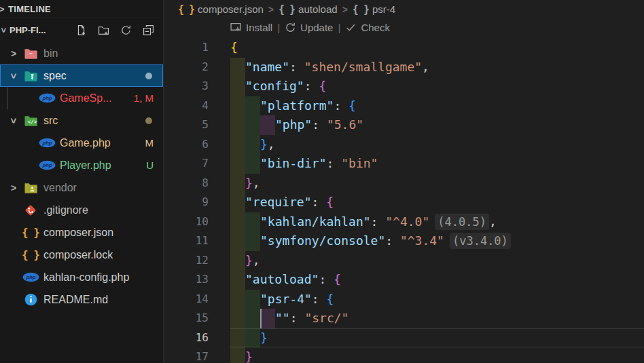 The image size is (644, 363). What do you see at coordinates (82, 300) in the screenshot?
I see `tree-item-readme-md: README.md` at bounding box center [82, 300].